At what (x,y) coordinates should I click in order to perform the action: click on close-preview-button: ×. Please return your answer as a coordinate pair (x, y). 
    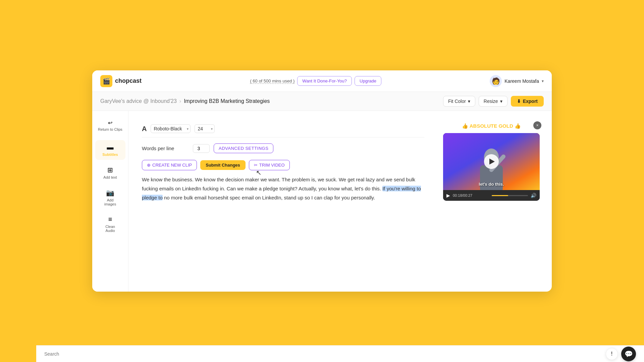
    Looking at the image, I should click on (537, 125).